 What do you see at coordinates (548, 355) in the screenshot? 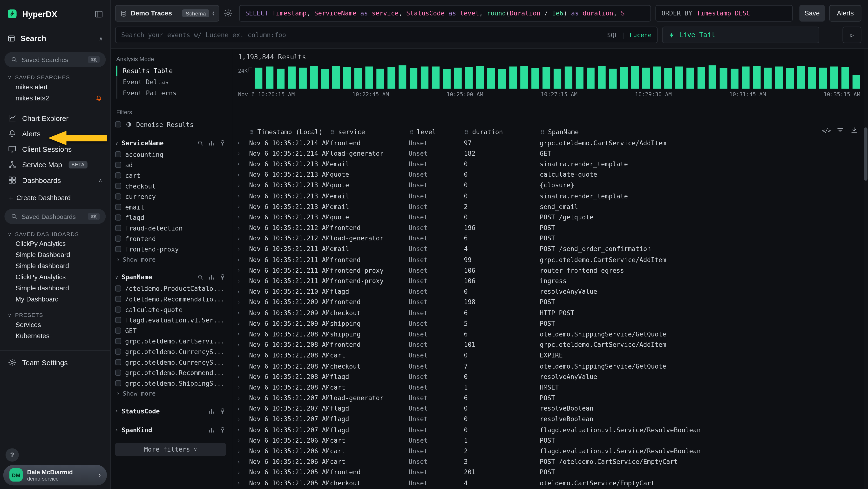
I see `table-row: ›Nov 6 10:35:21.208 AMcartUnset0EXPIRE` at bounding box center [548, 355].